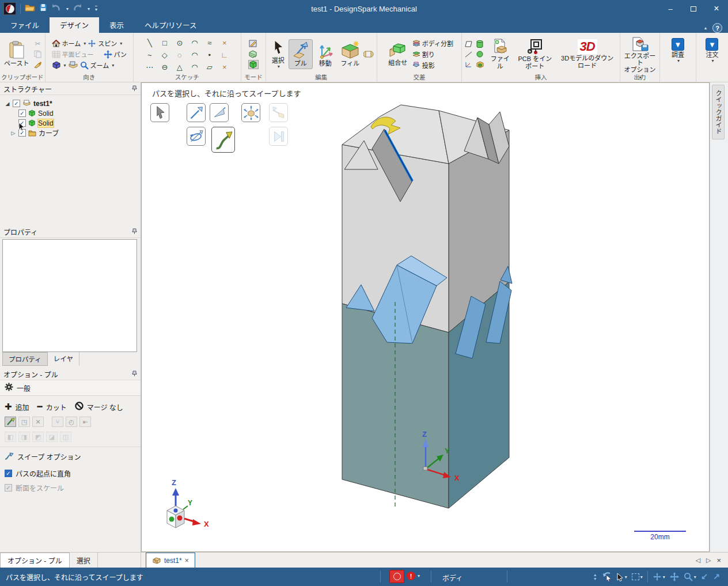 The height and width of the screenshot is (586, 728). What do you see at coordinates (58, 422) in the screenshot?
I see `measure-tool-icon: ⑂` at bounding box center [58, 422].